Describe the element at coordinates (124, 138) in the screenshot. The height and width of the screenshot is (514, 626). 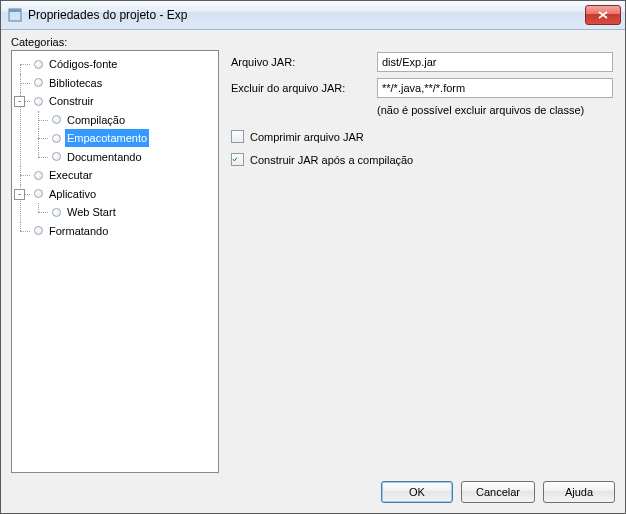
I see `tree-item-empacotamento: Empacotamento` at that location.